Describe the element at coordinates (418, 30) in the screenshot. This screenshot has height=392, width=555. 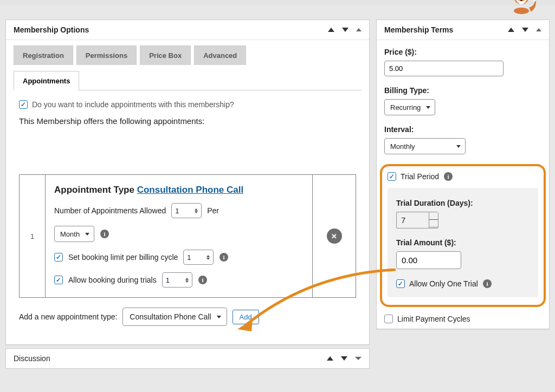
I see `terms-title: Membership Terms` at that location.